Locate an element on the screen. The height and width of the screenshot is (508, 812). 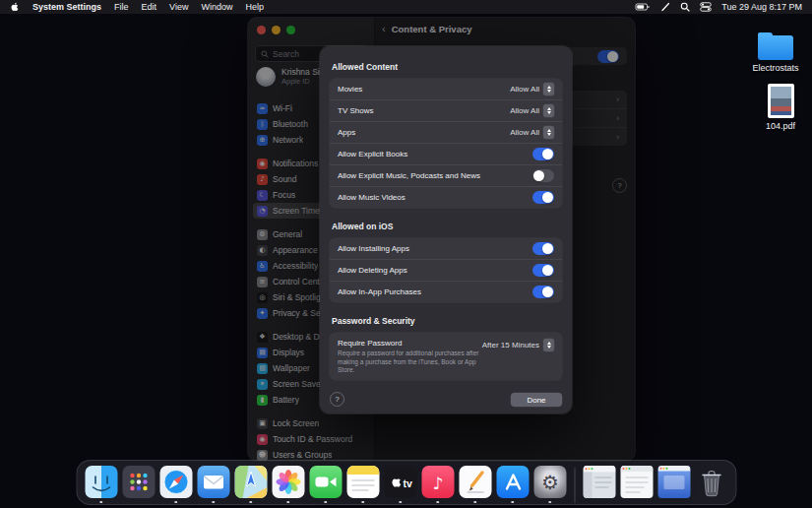
select-value: After 15 Minutes is located at coordinates (511, 345).